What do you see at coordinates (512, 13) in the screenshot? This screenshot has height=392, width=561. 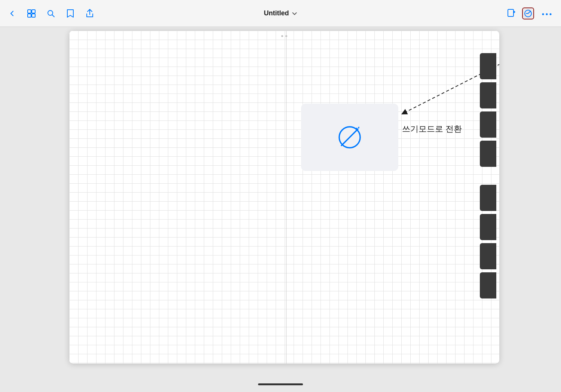 I see `add-page-button` at bounding box center [512, 13].